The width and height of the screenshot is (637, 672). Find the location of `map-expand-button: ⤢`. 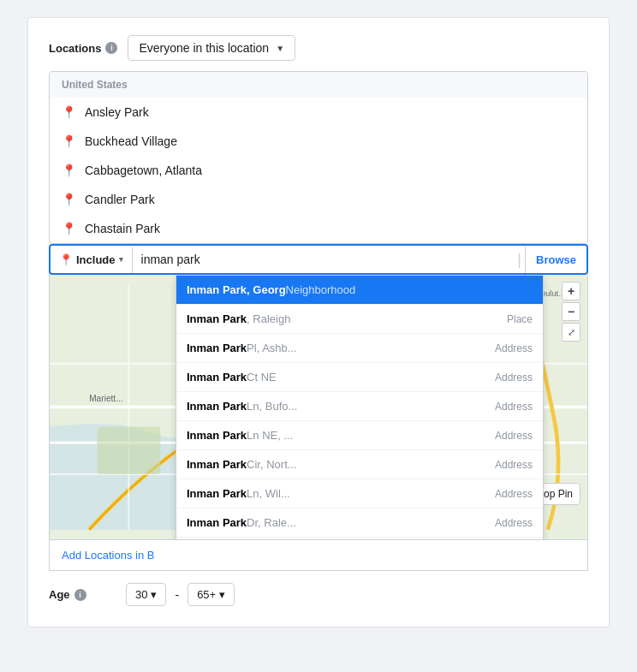

map-expand-button: ⤢ is located at coordinates (571, 332).